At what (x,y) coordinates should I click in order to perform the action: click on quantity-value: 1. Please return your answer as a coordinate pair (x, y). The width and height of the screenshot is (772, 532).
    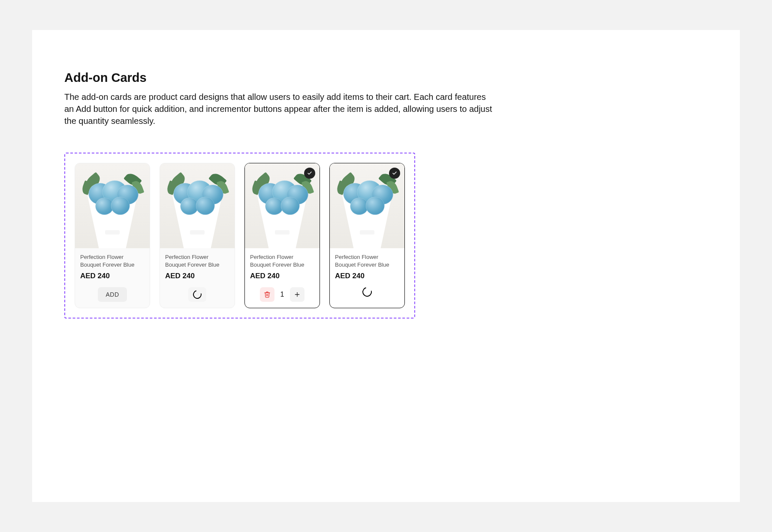
    Looking at the image, I should click on (282, 295).